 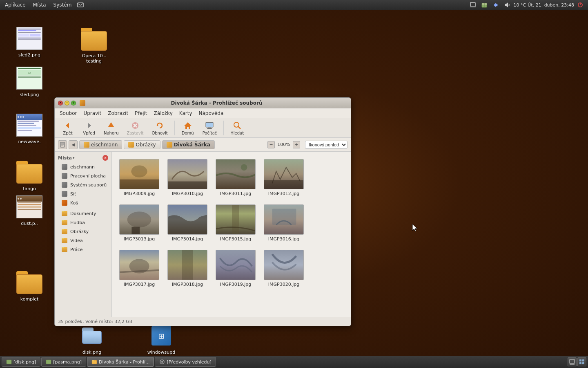 I want to click on file-item-imgp3011: IMGP3011.jpg, so click(x=236, y=177).